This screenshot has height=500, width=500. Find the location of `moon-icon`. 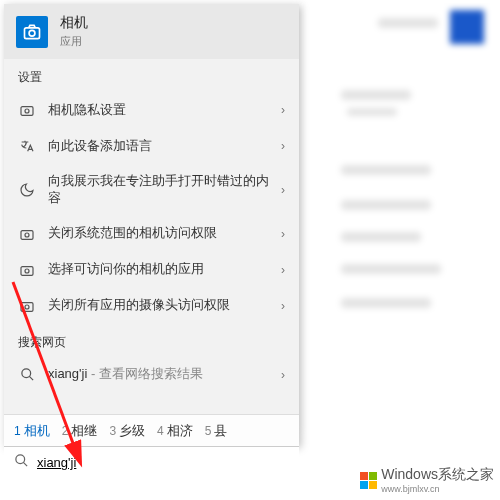

moon-icon is located at coordinates (27, 190).